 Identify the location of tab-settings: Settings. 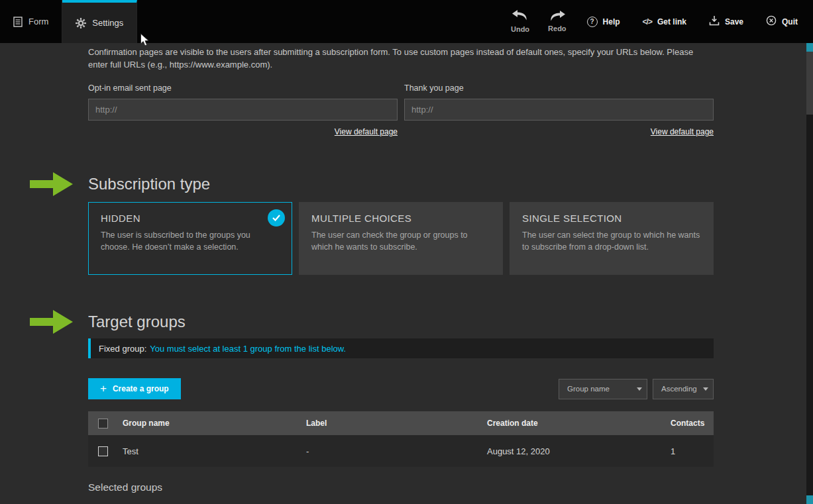
(99, 21).